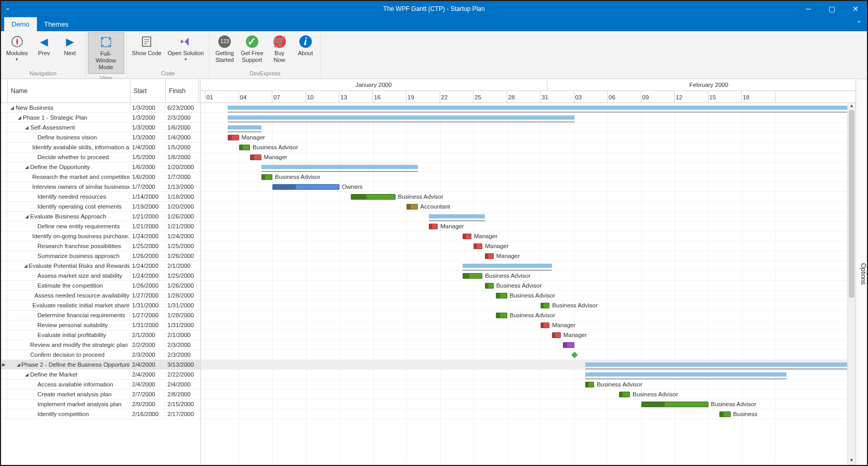 The height and width of the screenshot is (466, 868). I want to click on task-row: ◢Evaluate Business Approach1/21/20001/26…, so click(101, 216).